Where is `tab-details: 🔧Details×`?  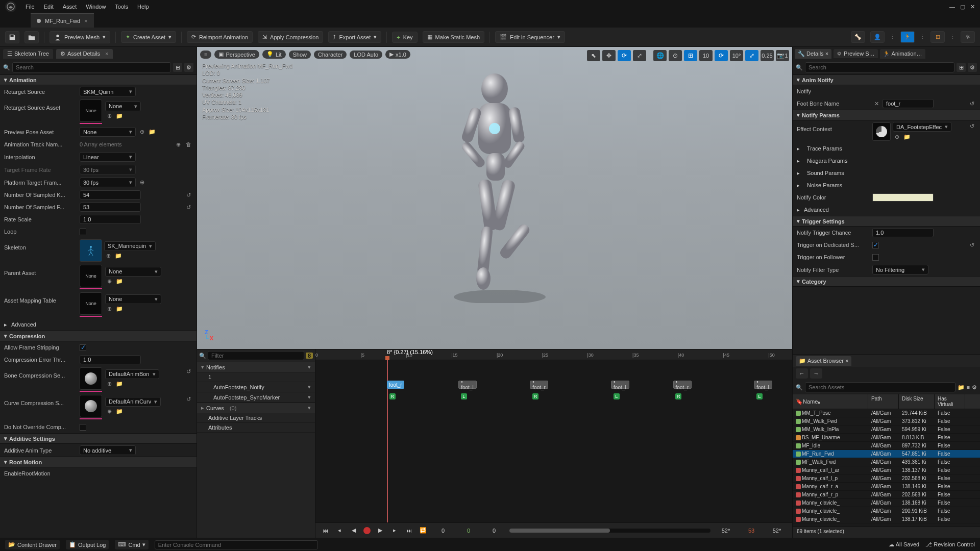
tab-details: 🔧Details× is located at coordinates (813, 54).